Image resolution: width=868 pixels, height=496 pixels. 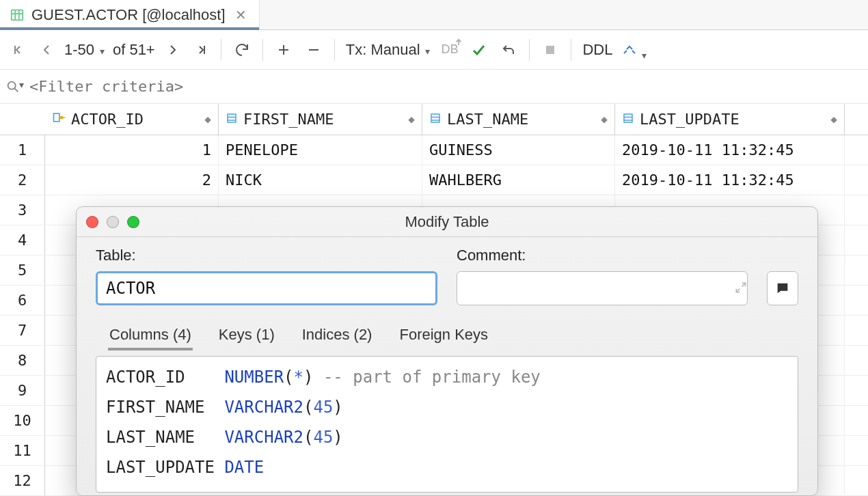 What do you see at coordinates (597, 50) in the screenshot?
I see `ddl-button: DDL` at bounding box center [597, 50].